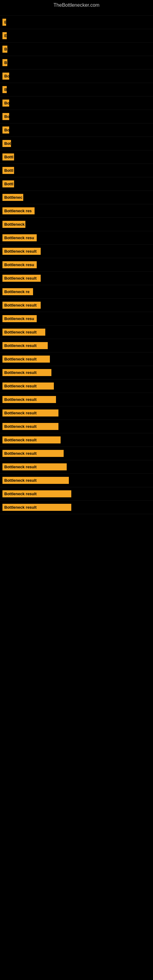 This screenshot has width=153, height=980. What do you see at coordinates (76, 211) in the screenshot?
I see `list-item: Bottleneck res` at bounding box center [76, 211].